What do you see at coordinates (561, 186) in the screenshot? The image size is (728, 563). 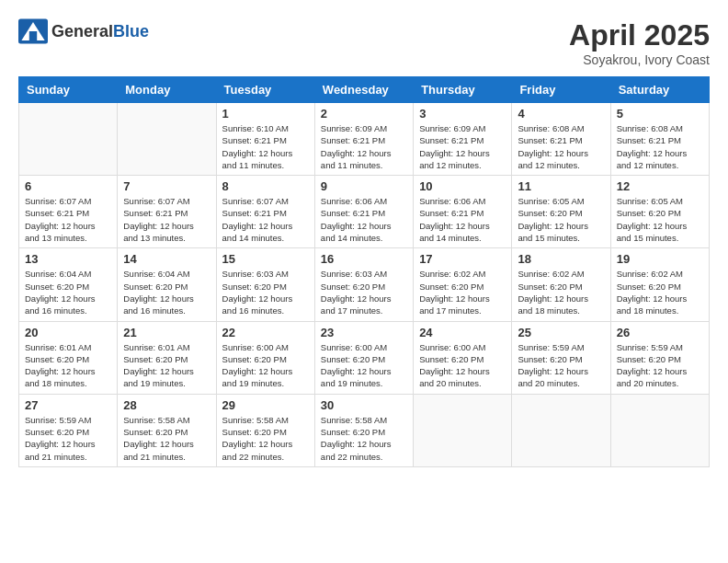 I see `day-number: 11` at bounding box center [561, 186].